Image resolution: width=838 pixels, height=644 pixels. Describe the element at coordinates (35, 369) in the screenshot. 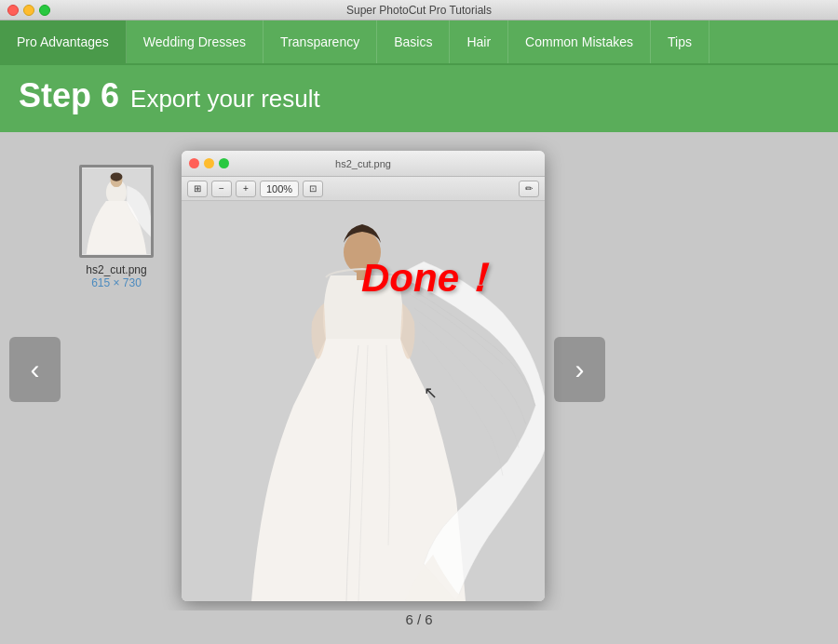

I see `prev-arrow-button: ‹` at that location.